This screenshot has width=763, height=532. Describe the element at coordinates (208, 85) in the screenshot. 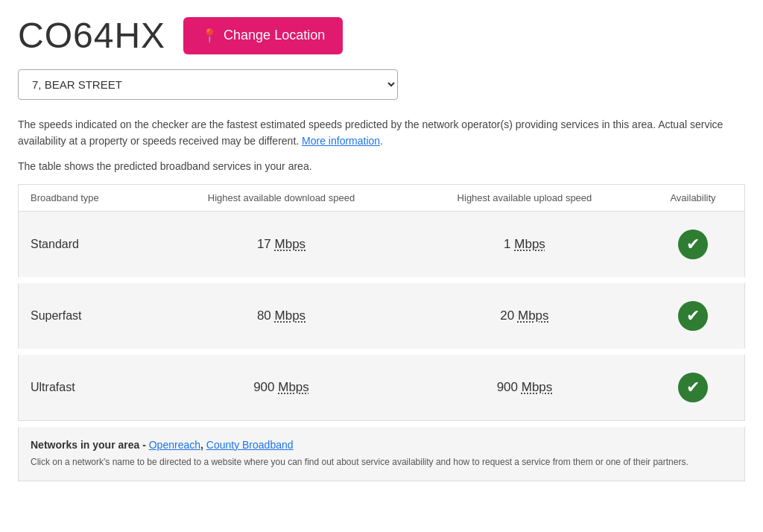

I see `address-select: 7, BEAR STREET` at that location.